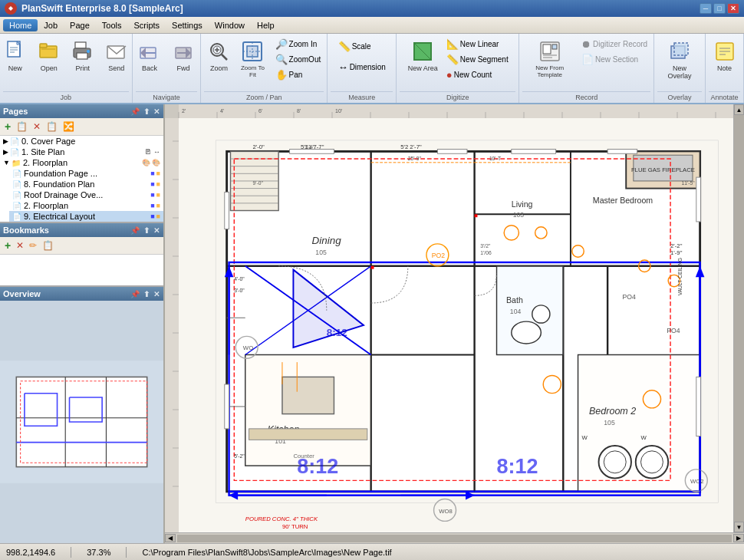  Describe the element at coordinates (298, 60) in the screenshot. I see `zoom-out-button: 🔍 ZoomOut` at that location.